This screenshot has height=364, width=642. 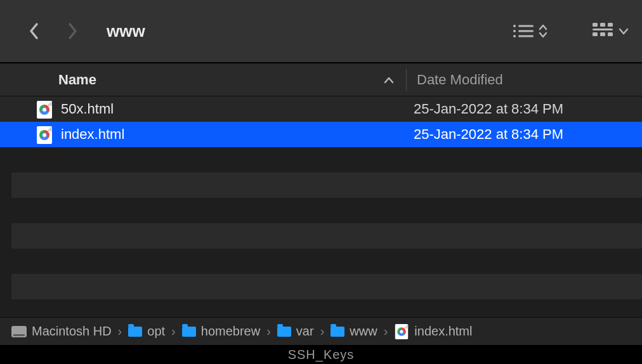 What do you see at coordinates (571, 31) in the screenshot?
I see `view-controls` at bounding box center [571, 31].